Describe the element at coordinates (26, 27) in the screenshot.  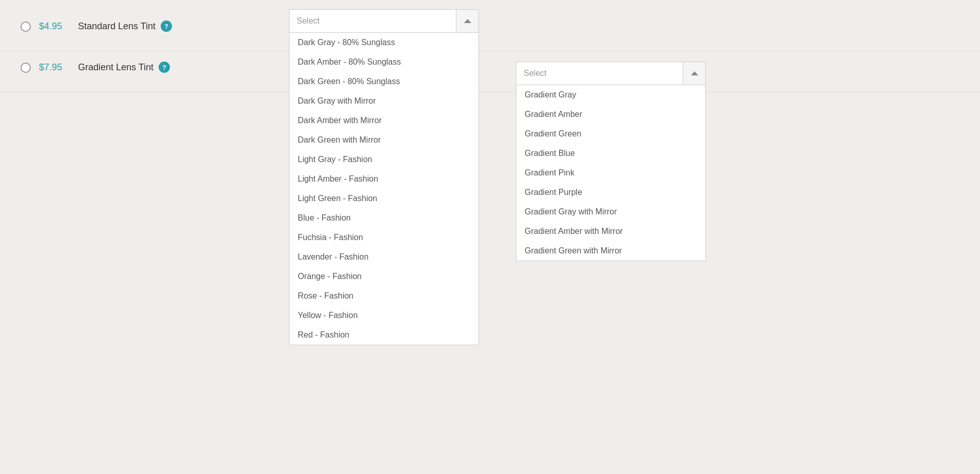
I see `standard-radio` at that location.